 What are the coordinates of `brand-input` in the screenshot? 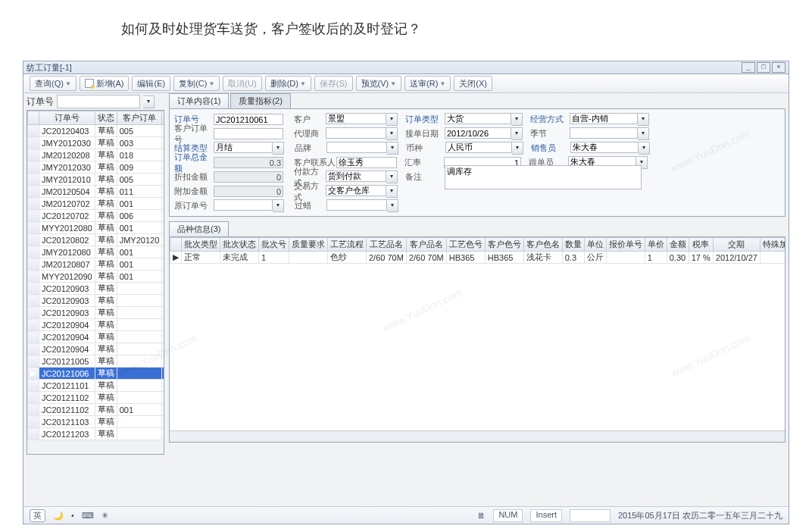 It's located at (357, 147).